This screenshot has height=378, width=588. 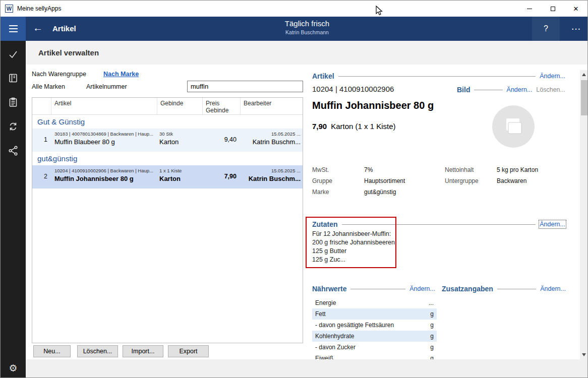 I want to click on minimize-button, so click(x=530, y=9).